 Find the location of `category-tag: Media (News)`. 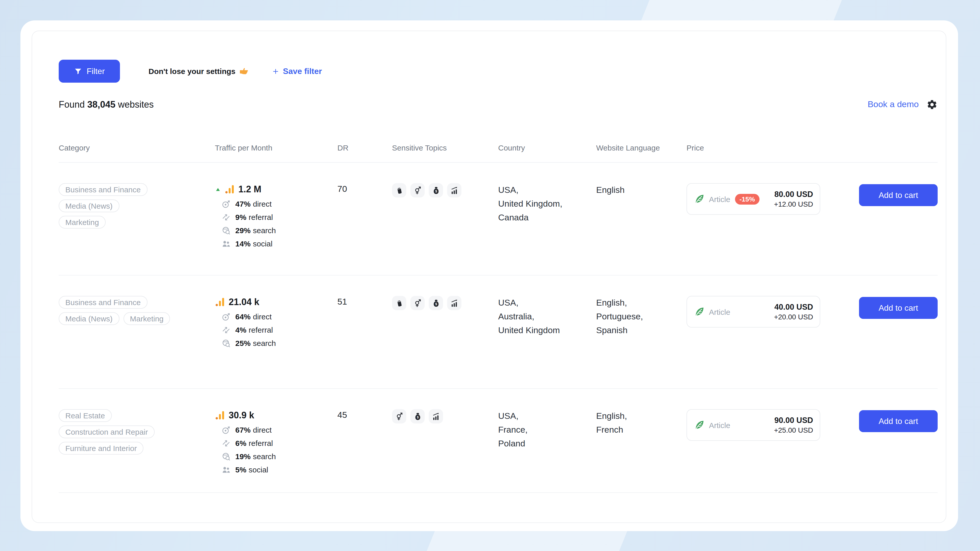

category-tag: Media (News) is located at coordinates (89, 319).